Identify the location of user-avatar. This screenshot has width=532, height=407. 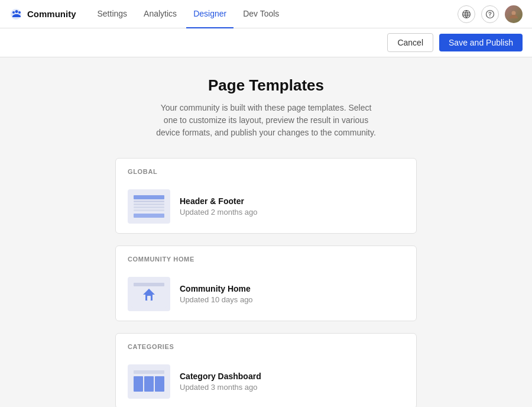
(514, 14).